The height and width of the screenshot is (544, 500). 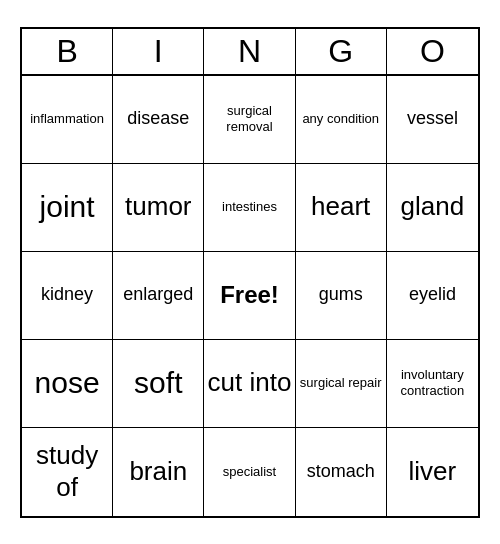 I want to click on cell-r2-c1: enlarged, so click(x=158, y=296).